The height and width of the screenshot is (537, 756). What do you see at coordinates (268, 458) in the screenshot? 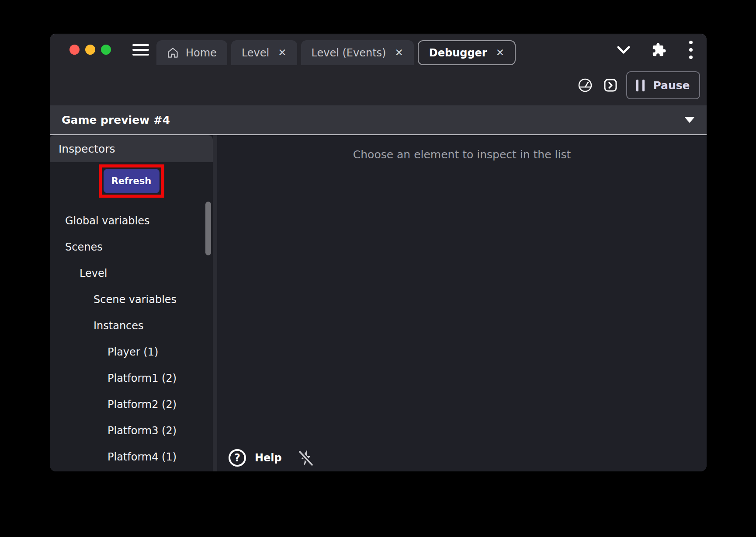
I see `help-button-label: Help` at bounding box center [268, 458].